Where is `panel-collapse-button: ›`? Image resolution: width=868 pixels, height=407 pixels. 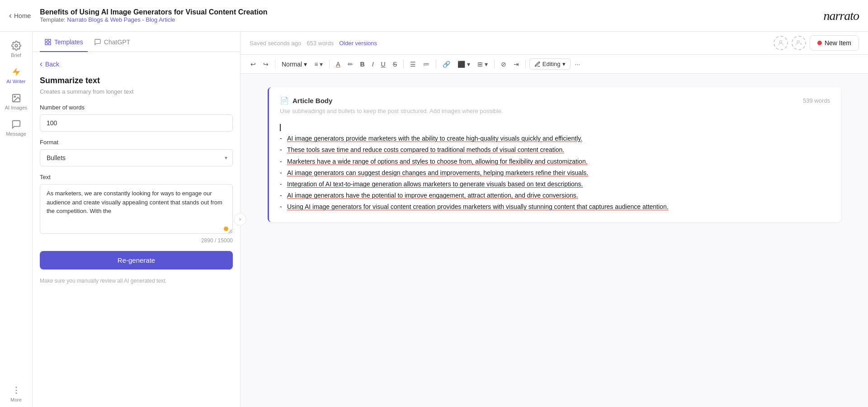
panel-collapse-button: › is located at coordinates (240, 219).